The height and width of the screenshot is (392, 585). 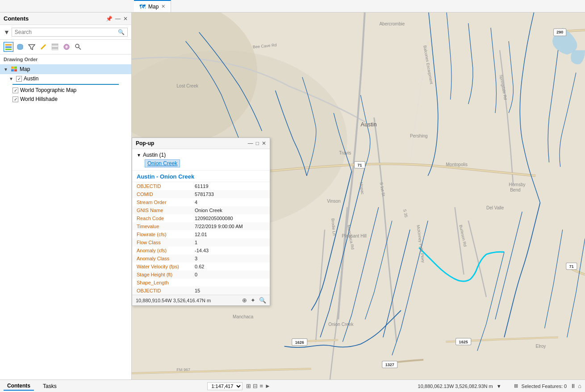 I want to click on world-topo-label: World Topographic Map, so click(x=48, y=90).